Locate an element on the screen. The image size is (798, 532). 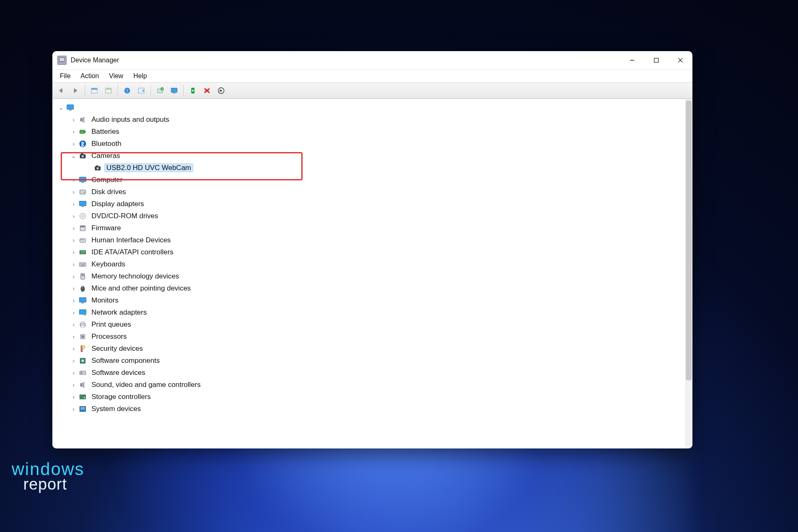
security-icon is located at coordinates (83, 349).